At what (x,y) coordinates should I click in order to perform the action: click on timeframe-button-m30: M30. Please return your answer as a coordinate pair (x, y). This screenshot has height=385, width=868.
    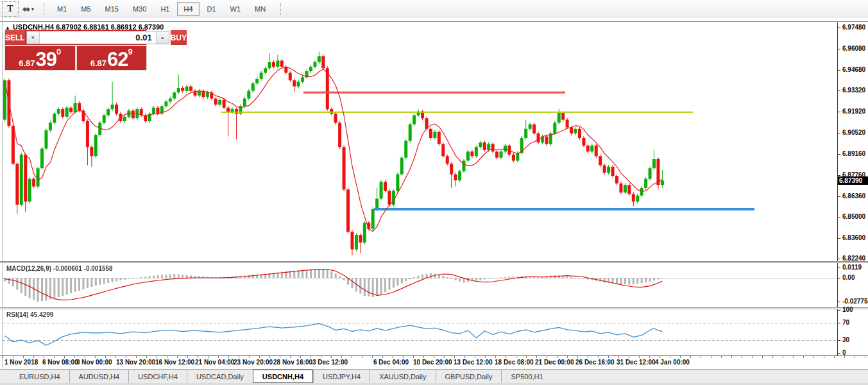
    Looking at the image, I should click on (140, 9).